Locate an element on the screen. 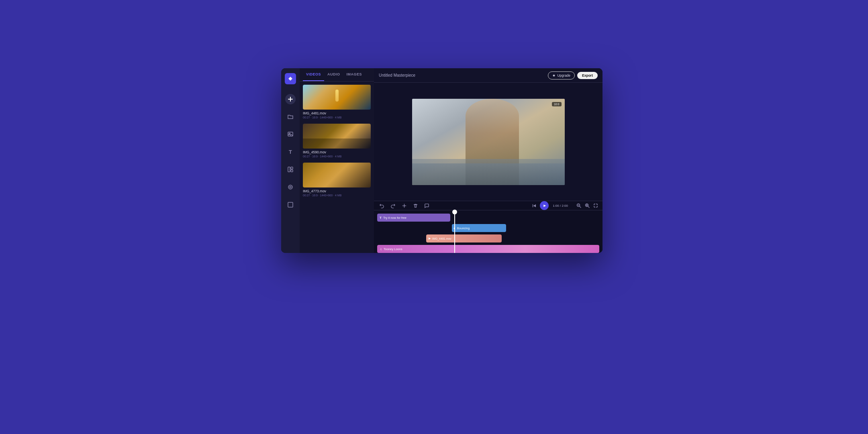 This screenshot has width=868, height=434. media-info: IMG_4481.mov 00:27 · 16:9 · 1440×900 · 4… is located at coordinates (337, 115).